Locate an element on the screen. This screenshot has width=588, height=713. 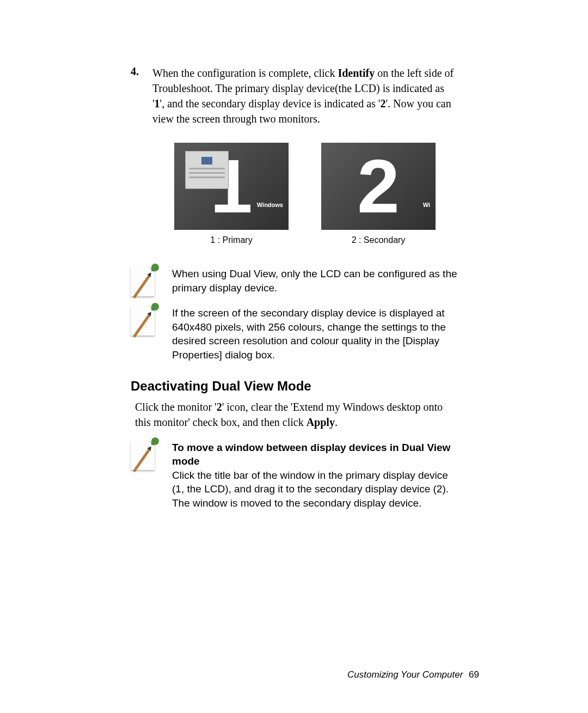
apply-word: Apply is located at coordinates (321, 422).